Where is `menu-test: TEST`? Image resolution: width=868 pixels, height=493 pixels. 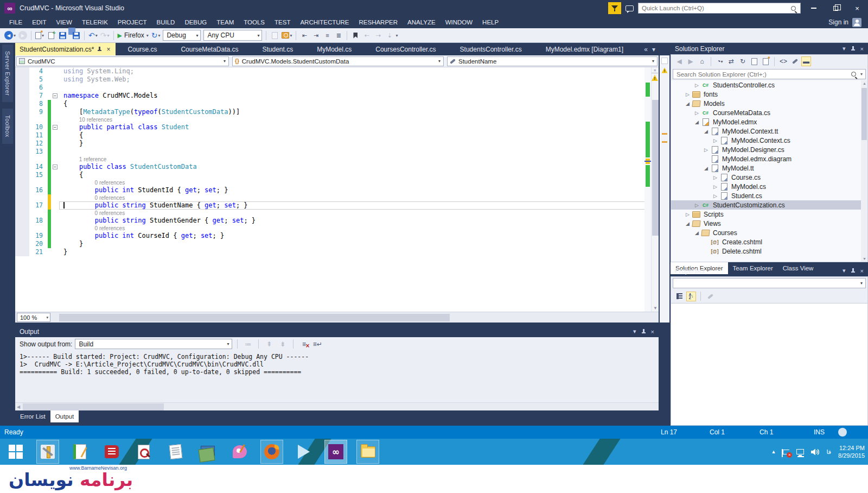
menu-test: TEST is located at coordinates (282, 22).